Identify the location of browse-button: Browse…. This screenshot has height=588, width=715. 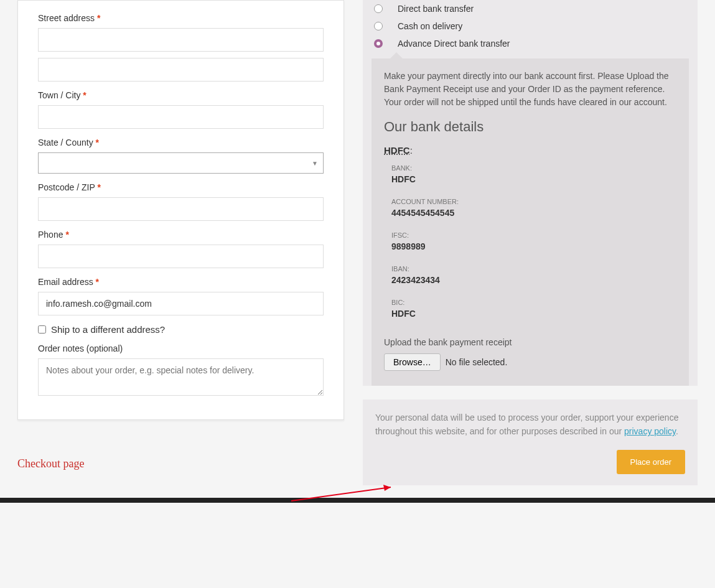
(412, 362).